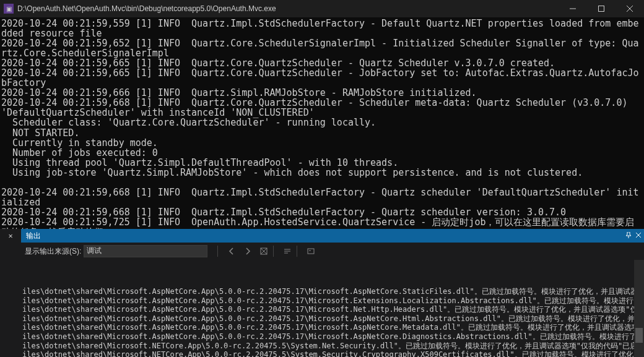 This screenshot has width=644, height=357. Describe the element at coordinates (11, 299) in the screenshot. I see `panel-gutter` at that location.